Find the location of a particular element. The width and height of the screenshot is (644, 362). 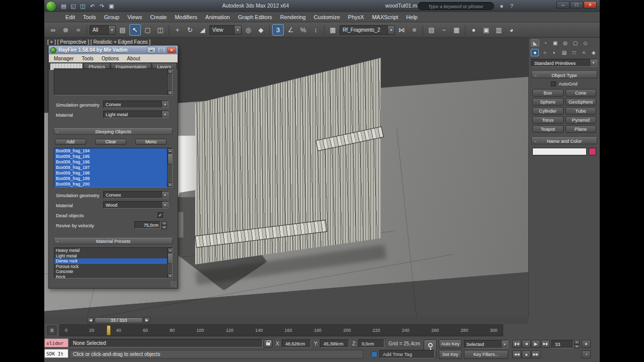

new-scene-icon: ▤ is located at coordinates (63, 6).